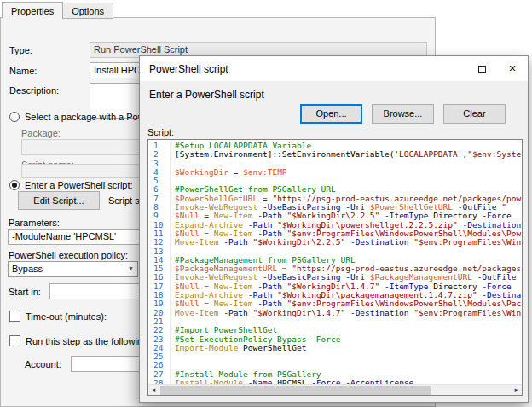 Image resolution: width=532 pixels, height=407 pixels. Describe the element at coordinates (160, 132) in the screenshot. I see `script-label: Script:` at that location.